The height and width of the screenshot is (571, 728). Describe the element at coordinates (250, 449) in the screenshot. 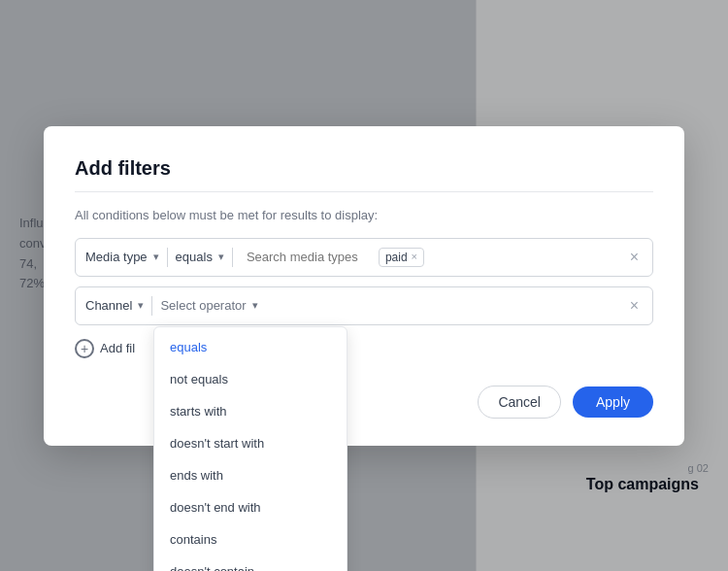

I see `operator-dropdown: equals not equals starts with doesn't st…` at that location.